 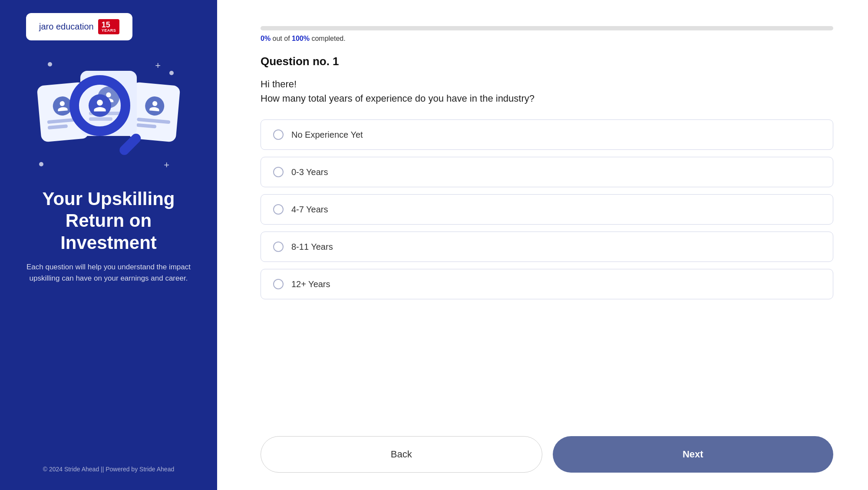 What do you see at coordinates (109, 273) in the screenshot?
I see `panel-description: Each question will help you understand t…` at bounding box center [109, 273].